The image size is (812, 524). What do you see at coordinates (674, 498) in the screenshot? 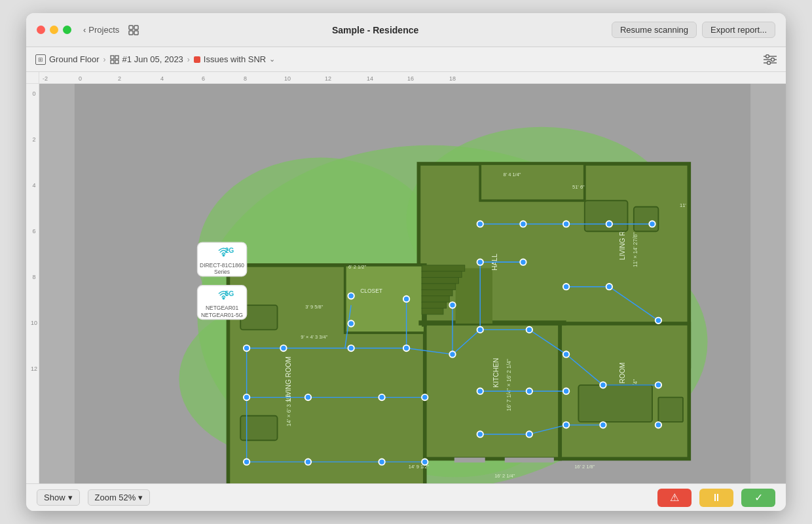
I see `status-red-icon: ⚠` at bounding box center [674, 498].